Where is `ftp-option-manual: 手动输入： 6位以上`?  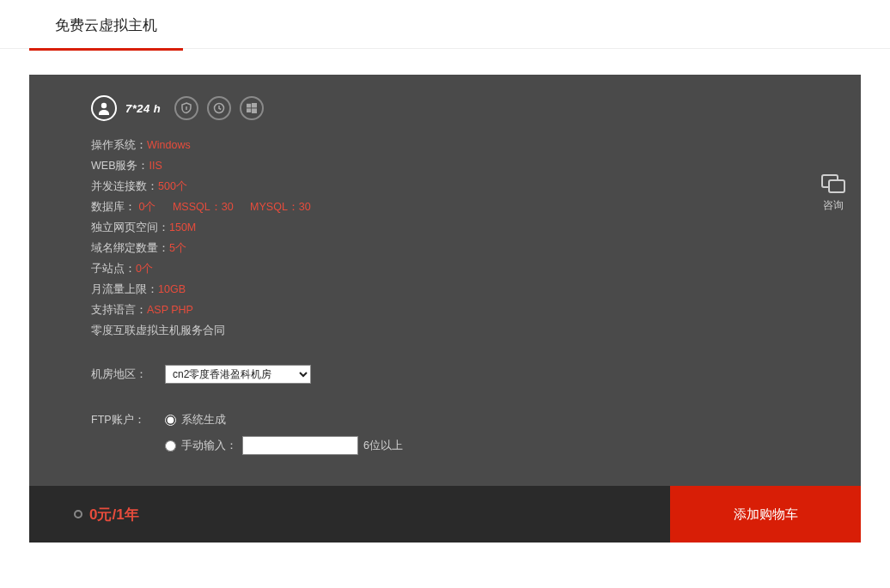 ftp-option-manual: 手动输入： 6位以上 is located at coordinates (283, 446).